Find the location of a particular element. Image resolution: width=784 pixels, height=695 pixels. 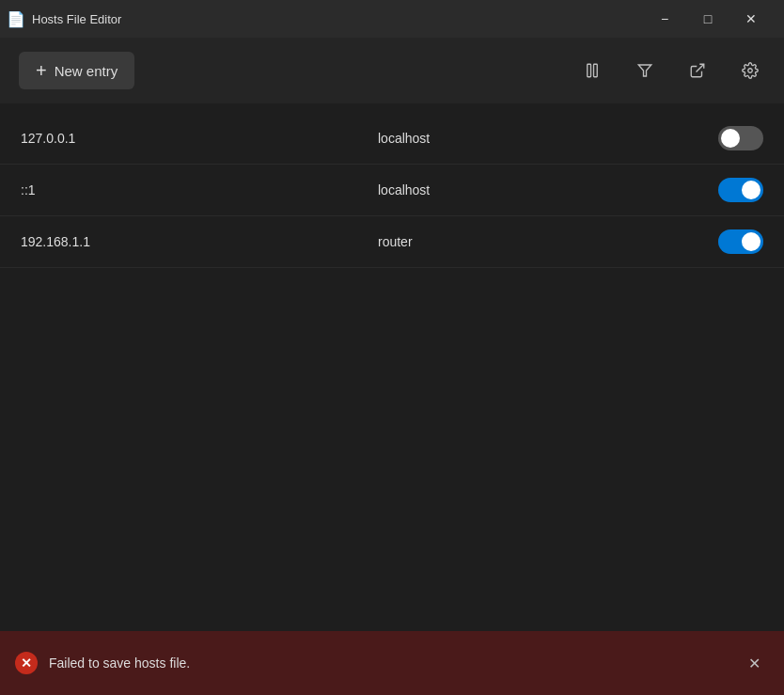

host-row: 192.168.1.1router is located at coordinates (392, 243).